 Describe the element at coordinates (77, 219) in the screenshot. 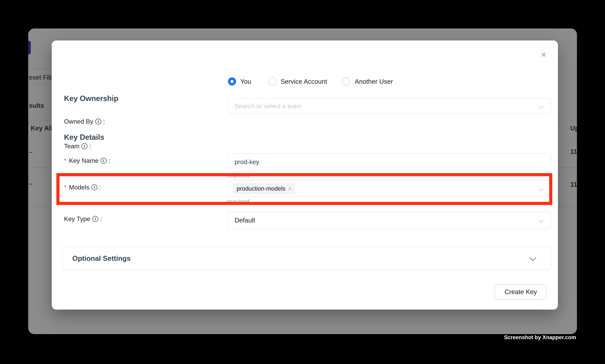

I see `key-type-label-text: Key Type` at that location.